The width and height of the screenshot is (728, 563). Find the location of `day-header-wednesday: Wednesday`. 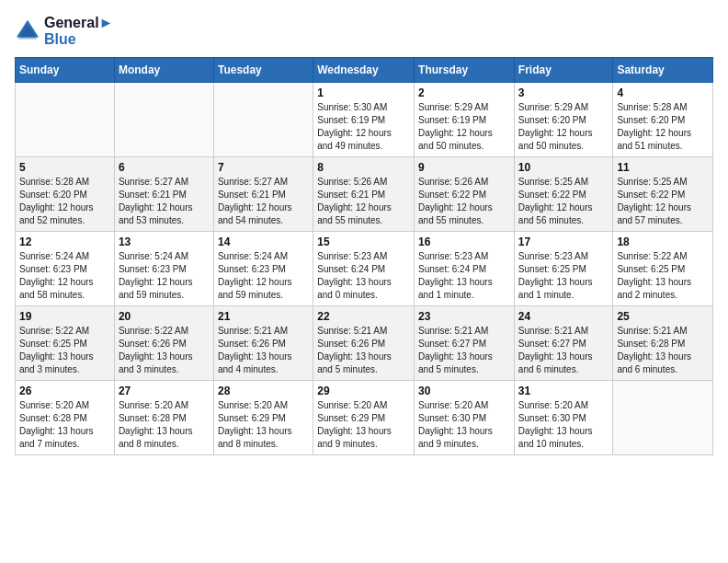

day-header-wednesday: Wednesday is located at coordinates (364, 70).